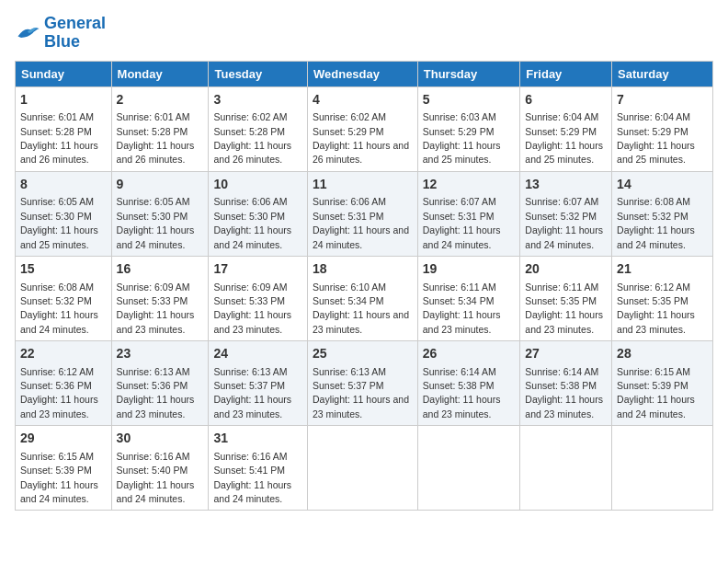 The image size is (728, 563). What do you see at coordinates (469, 185) in the screenshot?
I see `day-number: 12` at bounding box center [469, 185].